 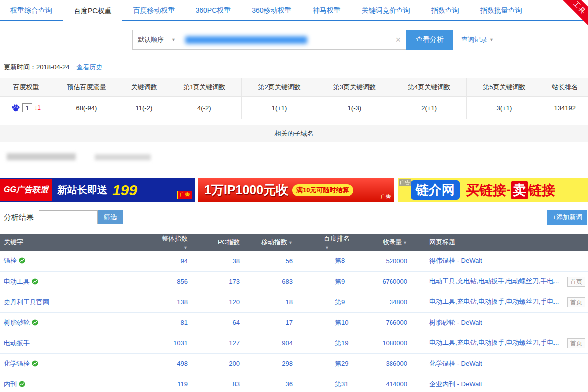 What do you see at coordinates (19, 218) in the screenshot?
I see `analysis-results-label: 分析结果` at bounding box center [19, 218].